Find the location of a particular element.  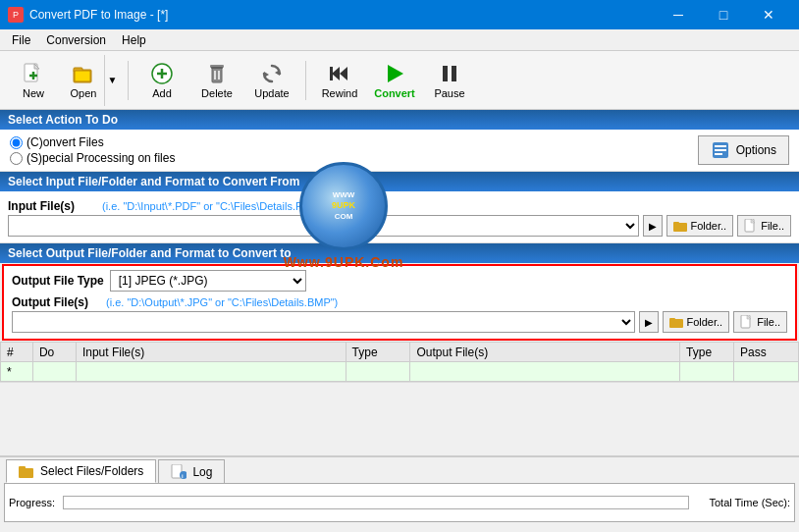

maximize-button: □ is located at coordinates (723, 15).